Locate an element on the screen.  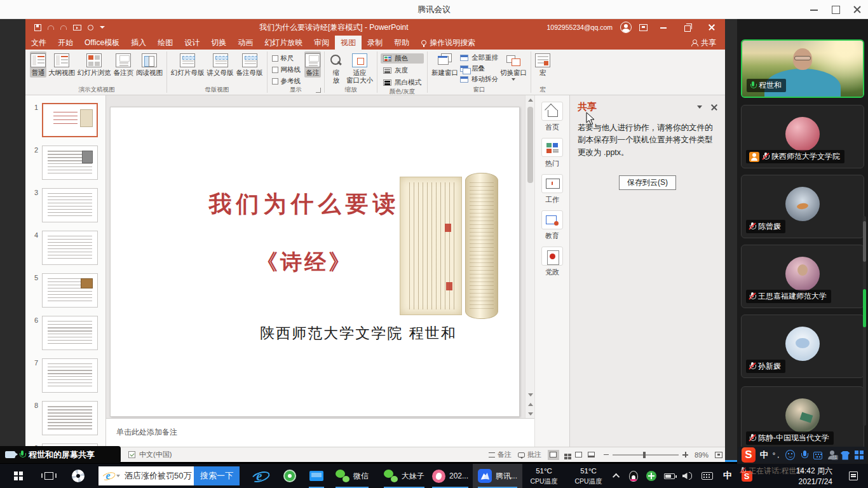
punctuation-mode: °， is located at coordinates (776, 455).